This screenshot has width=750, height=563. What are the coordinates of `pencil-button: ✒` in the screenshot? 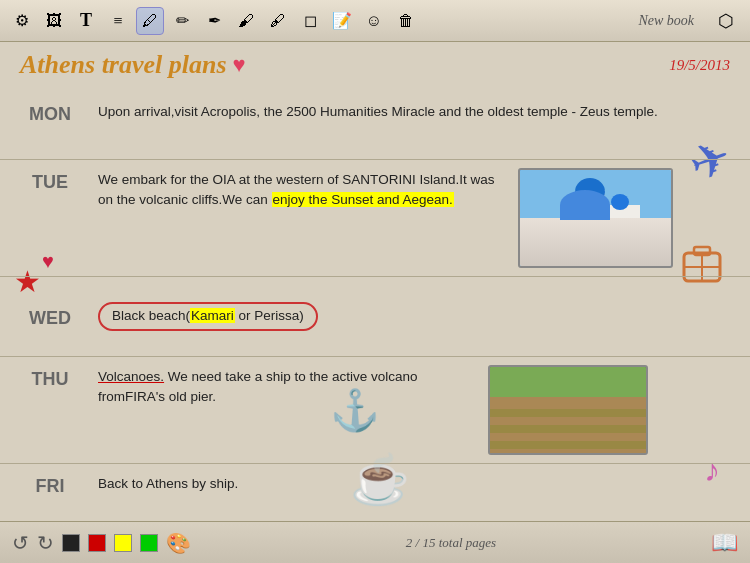 It's located at (214, 21).